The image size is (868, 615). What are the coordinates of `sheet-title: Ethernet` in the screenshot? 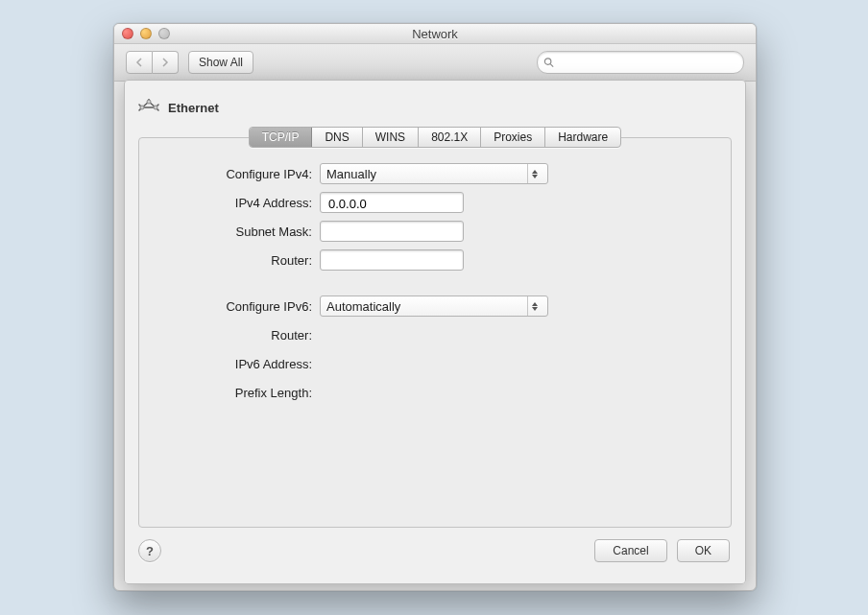 It's located at (194, 107).